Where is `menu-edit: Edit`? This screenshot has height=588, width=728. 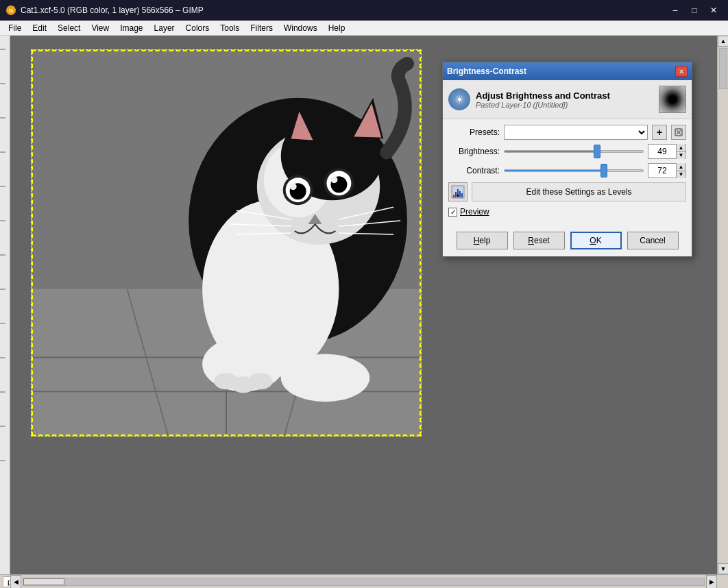
menu-edit: Edit is located at coordinates (40, 27).